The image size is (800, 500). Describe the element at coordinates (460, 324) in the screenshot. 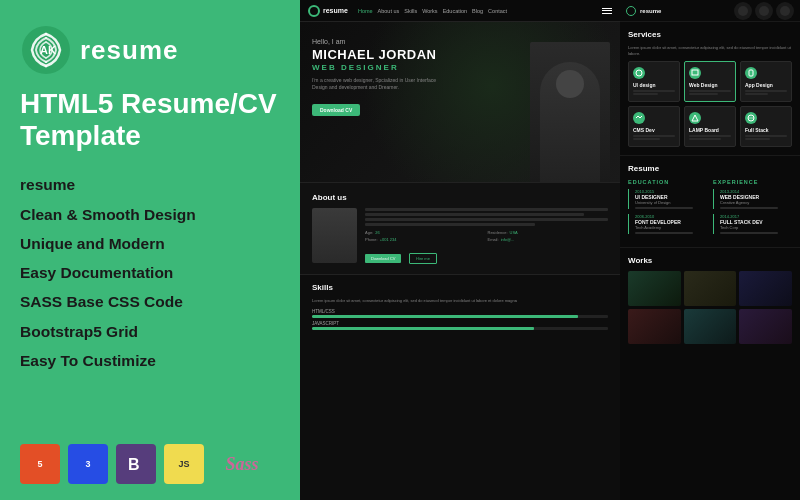

I see `skill-label: JAVASCRIPT` at that location.